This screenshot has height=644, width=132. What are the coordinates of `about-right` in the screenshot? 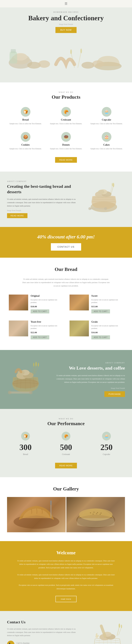 It's located at (106, 198).